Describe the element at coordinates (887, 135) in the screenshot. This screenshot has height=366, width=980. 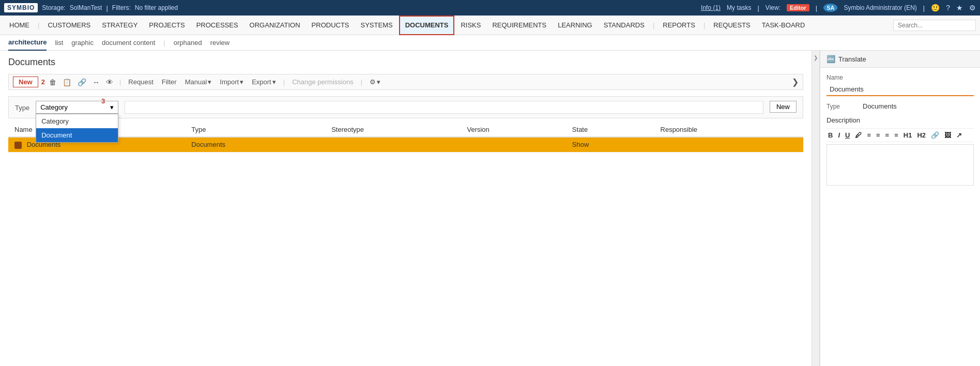
I see `indent-button: ≡` at that location.